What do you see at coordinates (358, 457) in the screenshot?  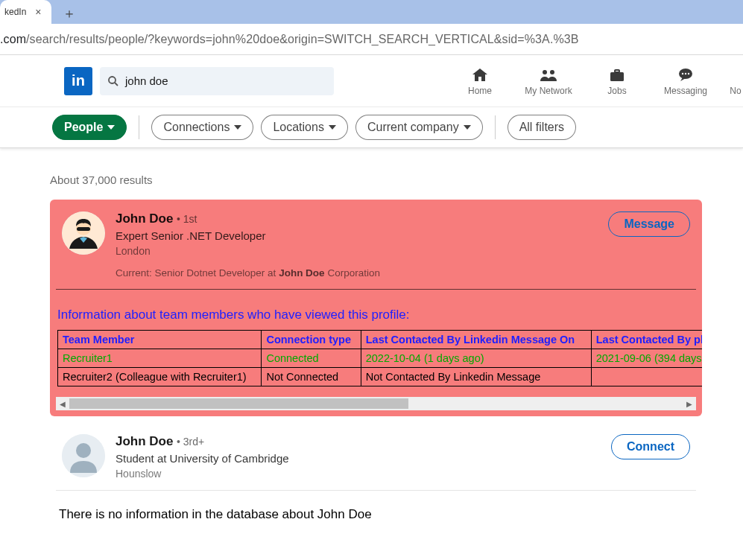 I see `profile-main: John Doe • 3rd+ Student at University of…` at bounding box center [358, 457].